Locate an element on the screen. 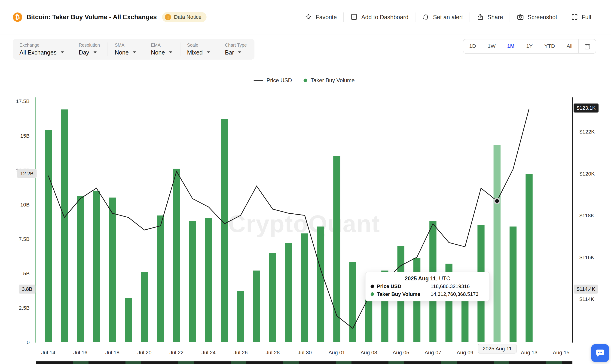 The width and height of the screenshot is (611, 364). tooltip-series-name: Taker Buy Volume is located at coordinates (404, 294).